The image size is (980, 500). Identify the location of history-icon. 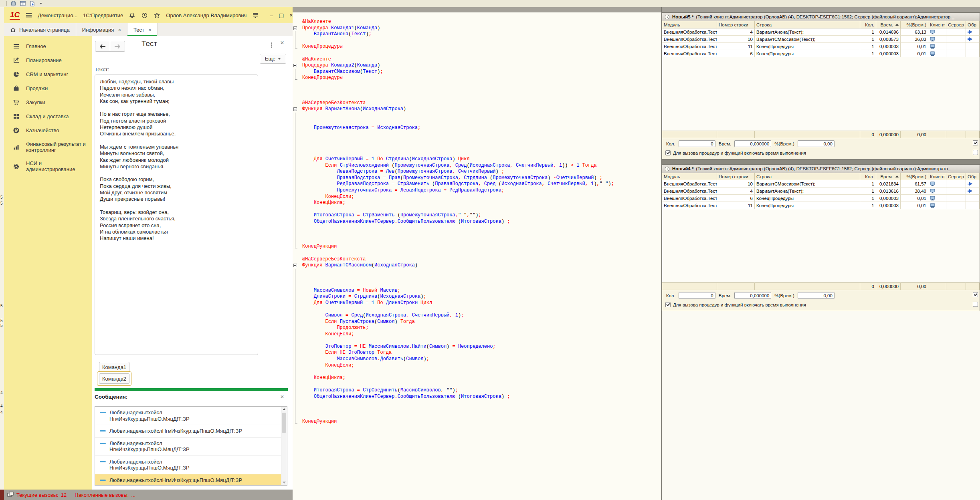
(144, 15).